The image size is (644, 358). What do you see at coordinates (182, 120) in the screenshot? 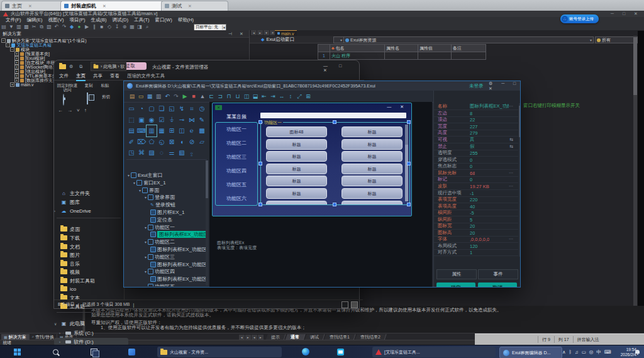
I see `component-icon: ⊸` at bounding box center [182, 120].